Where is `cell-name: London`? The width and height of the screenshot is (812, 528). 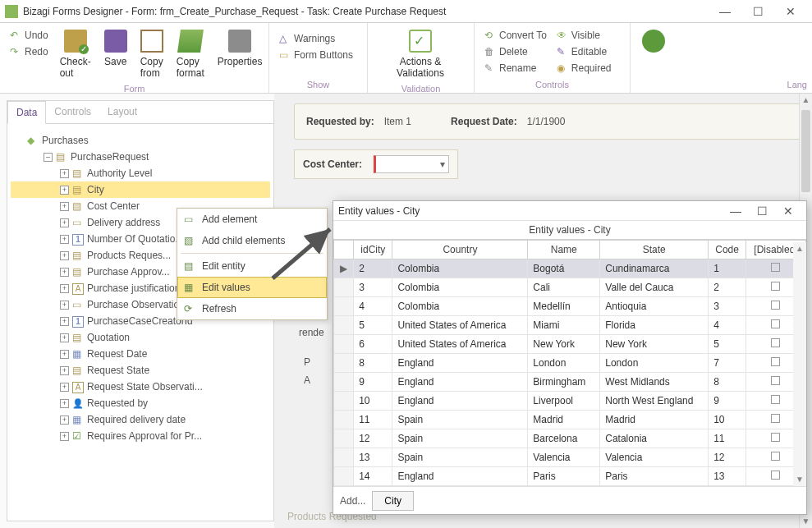
cell-name: London is located at coordinates (564, 363).